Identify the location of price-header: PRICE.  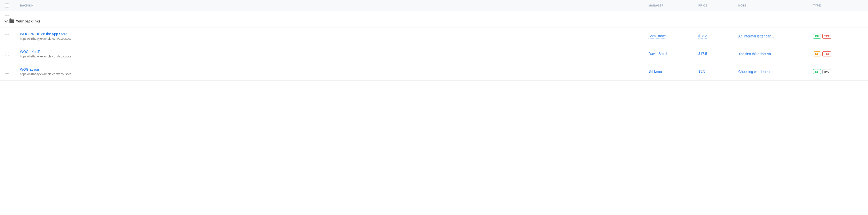
(718, 5).